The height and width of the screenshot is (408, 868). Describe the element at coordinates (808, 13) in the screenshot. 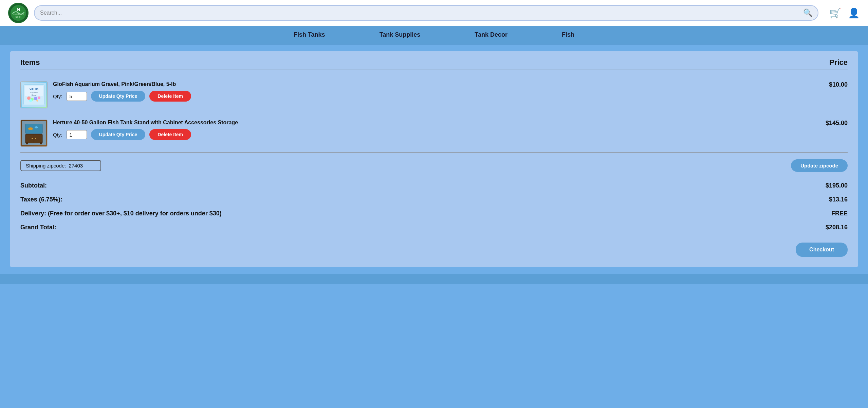

I see `search-icon: 🔍` at that location.